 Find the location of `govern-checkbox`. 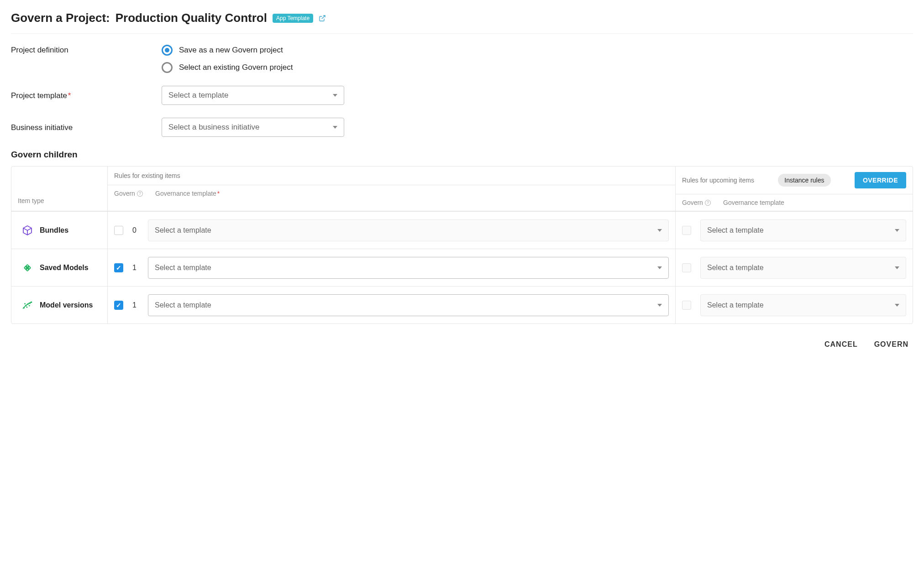

govern-checkbox is located at coordinates (119, 230).